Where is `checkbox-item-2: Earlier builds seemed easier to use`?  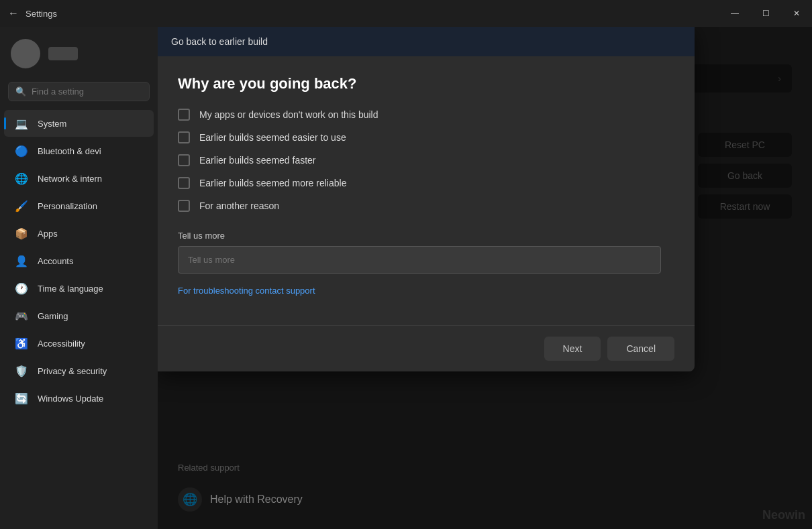 checkbox-item-2: Earlier builds seemed easier to use is located at coordinates (426, 137).